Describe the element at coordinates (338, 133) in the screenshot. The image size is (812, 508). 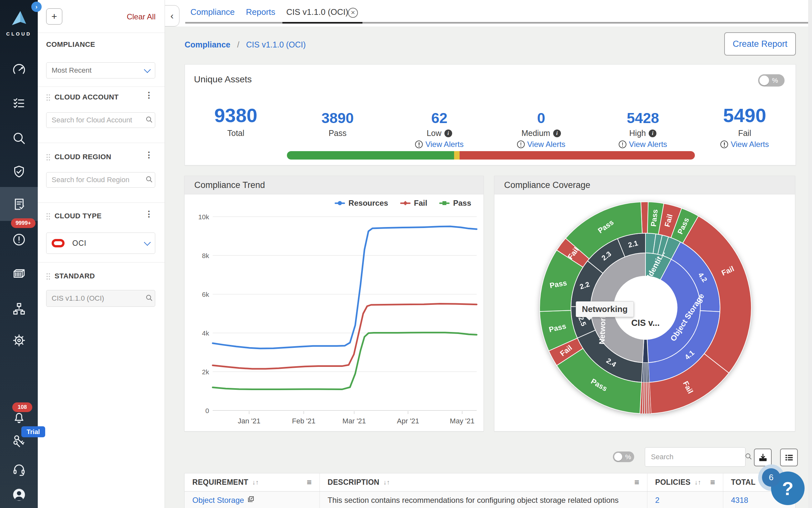
I see `stat-pass-label: Pass` at that location.